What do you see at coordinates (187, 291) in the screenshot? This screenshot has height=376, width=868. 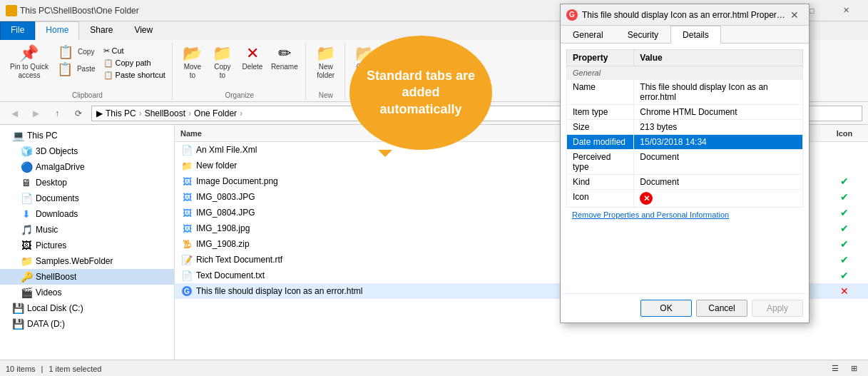 I see `html-icon: G` at bounding box center [187, 291].